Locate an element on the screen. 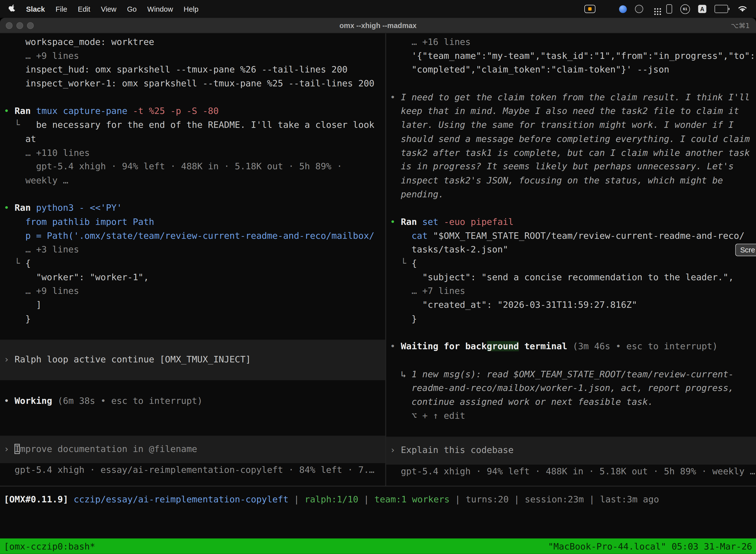 The height and width of the screenshot is (554, 756). text-segment: └ is located at coordinates (401, 263).